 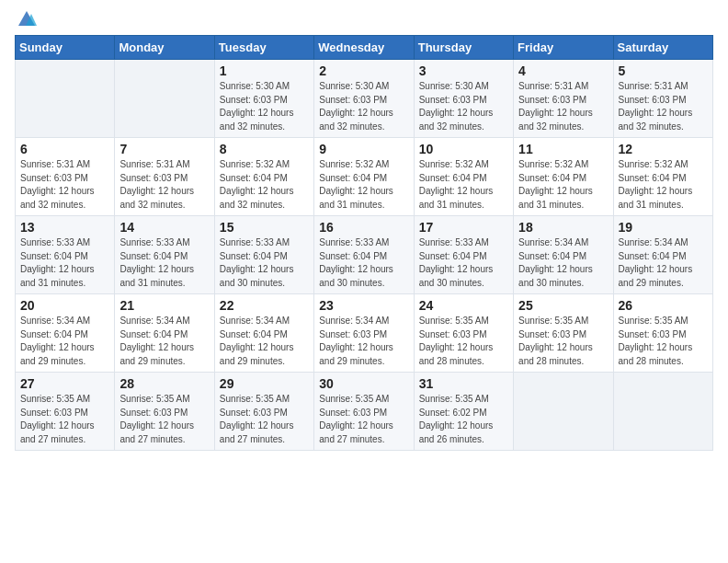 What do you see at coordinates (264, 177) in the screenshot?
I see `calendar-cell: 8Sunrise: 5:32 AM Sunset: 6:04 PM Daylig…` at bounding box center [264, 177].